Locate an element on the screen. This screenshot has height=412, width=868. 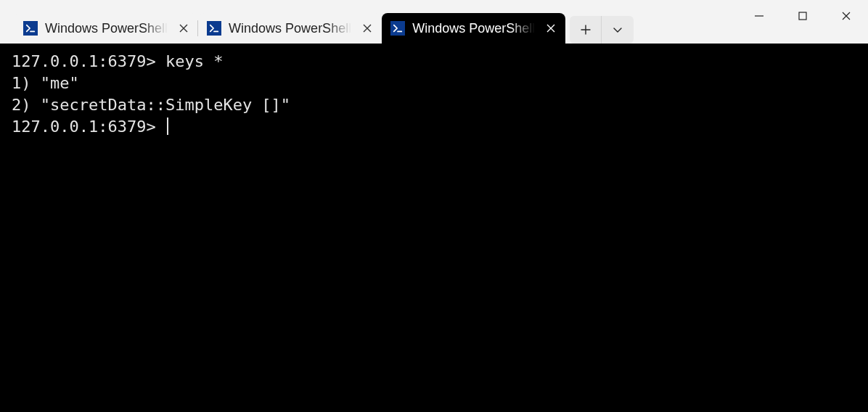
output-line: 2) "secretData::SimpleKey []" is located at coordinates (151, 104).